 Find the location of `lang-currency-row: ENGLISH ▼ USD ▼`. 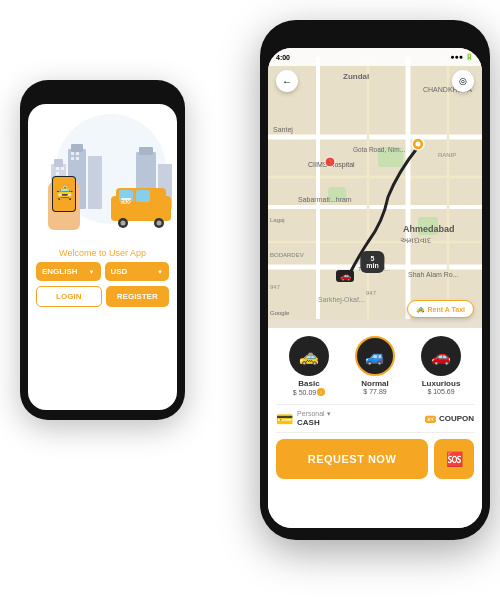

lang-currency-row: ENGLISH ▼ USD ▼ is located at coordinates (102, 272).